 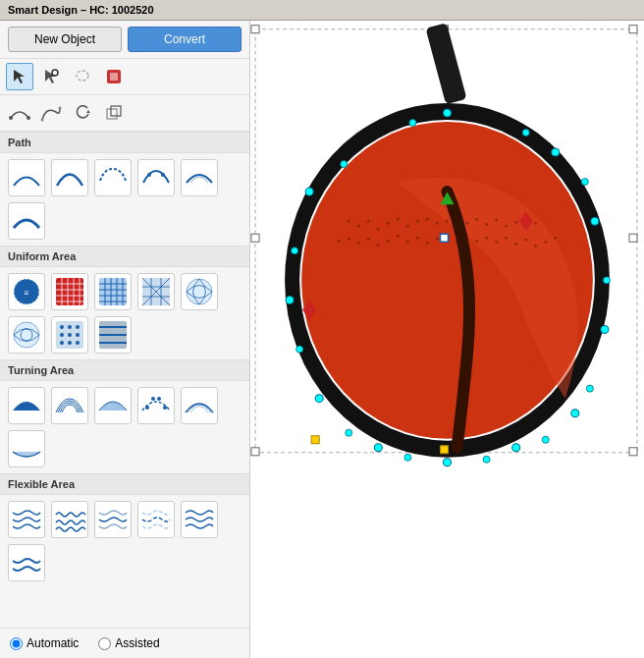 I want to click on bezier-tool-icon, so click(x=51, y=113).